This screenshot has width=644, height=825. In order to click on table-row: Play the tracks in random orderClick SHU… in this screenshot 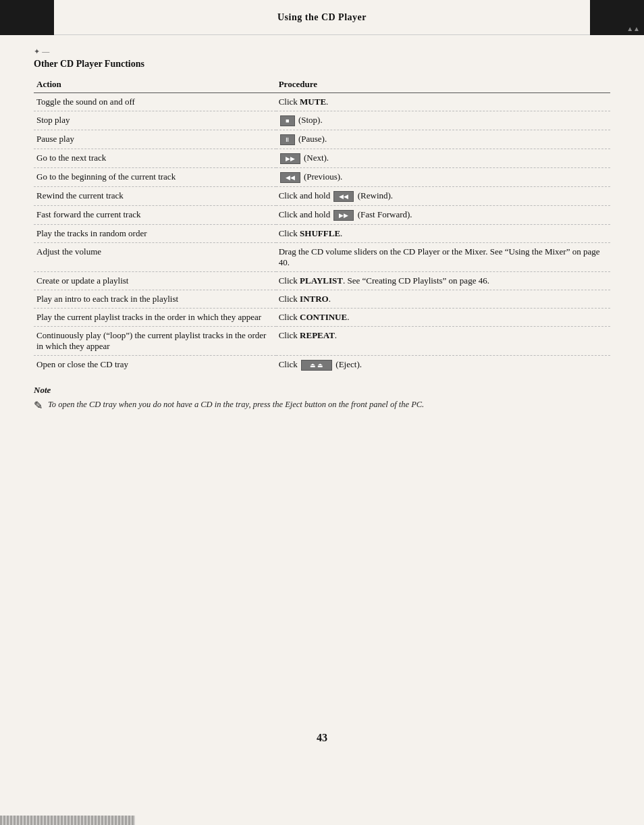, I will do `click(322, 234)`.